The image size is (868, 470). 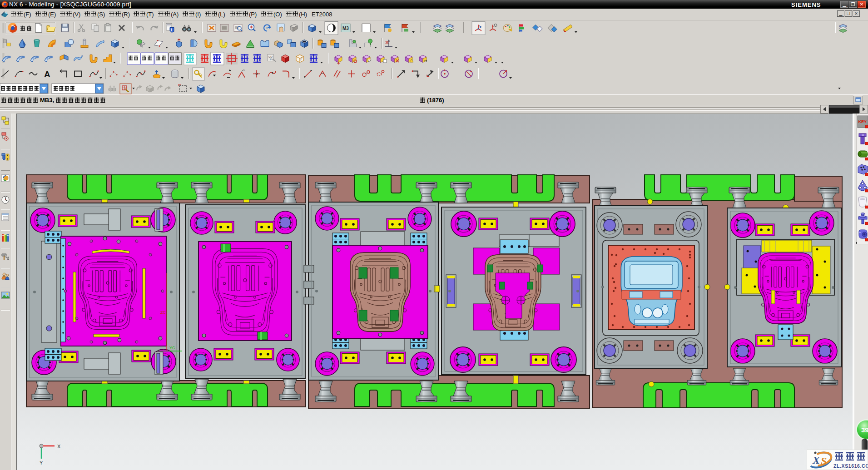 I want to click on svg-text: Y, so click(x=41, y=463).